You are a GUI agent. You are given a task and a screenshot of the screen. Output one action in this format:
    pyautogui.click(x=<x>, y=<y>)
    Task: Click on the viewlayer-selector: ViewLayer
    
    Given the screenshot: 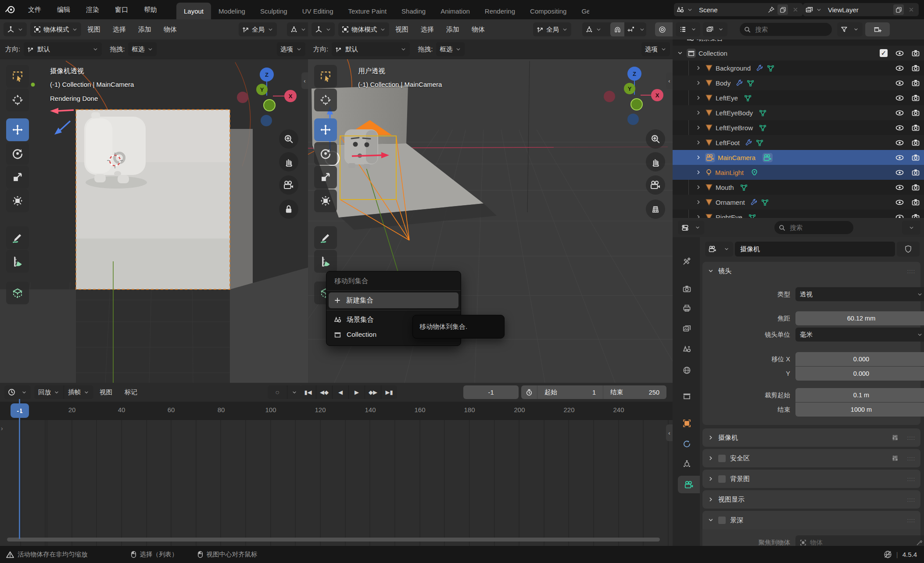 What is the action you would take?
    pyautogui.click(x=861, y=10)
    